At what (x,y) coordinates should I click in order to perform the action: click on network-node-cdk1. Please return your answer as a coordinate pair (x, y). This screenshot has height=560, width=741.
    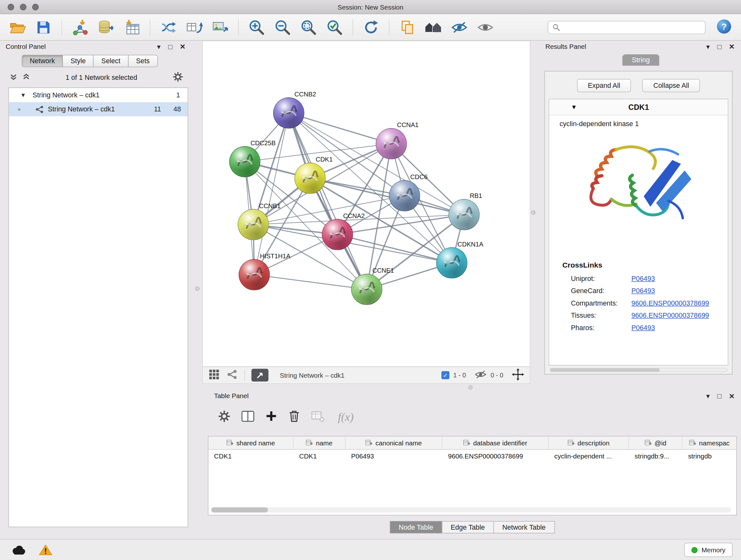
    Looking at the image, I should click on (310, 178).